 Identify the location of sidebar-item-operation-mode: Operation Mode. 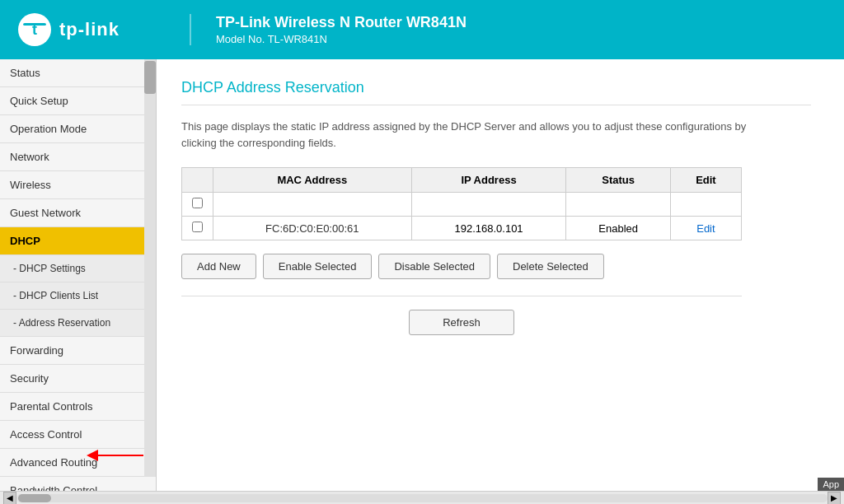
(77, 129).